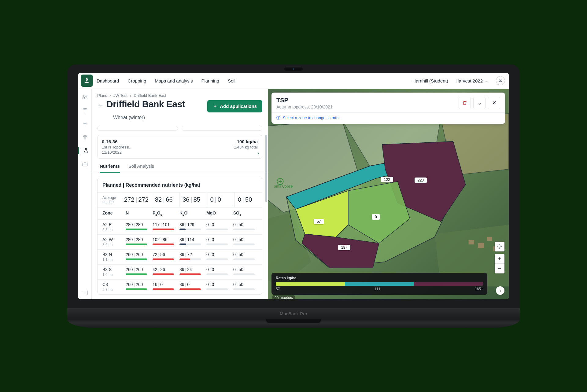 Image resolution: width=587 pixels, height=392 pixels. What do you see at coordinates (166, 81) in the screenshot?
I see `nav-items: DashboardCroppingMaps and analysisPlanni…` at bounding box center [166, 81].